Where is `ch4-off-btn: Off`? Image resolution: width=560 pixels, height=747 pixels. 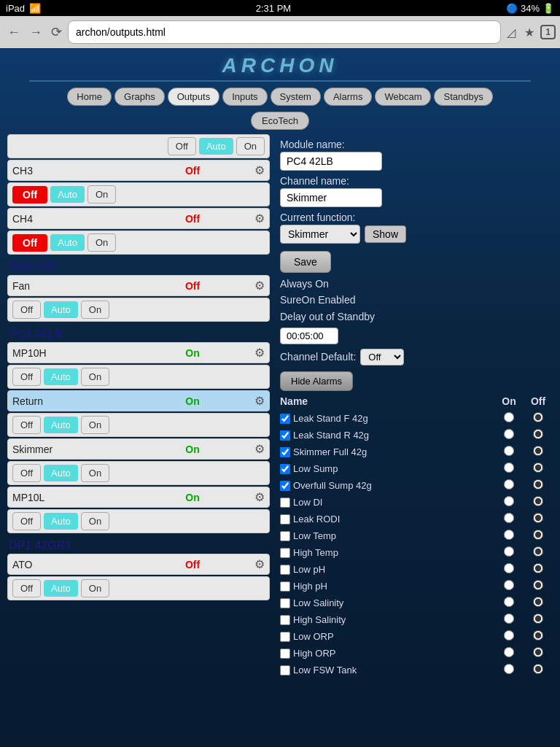 ch4-off-btn: Off is located at coordinates (30, 243).